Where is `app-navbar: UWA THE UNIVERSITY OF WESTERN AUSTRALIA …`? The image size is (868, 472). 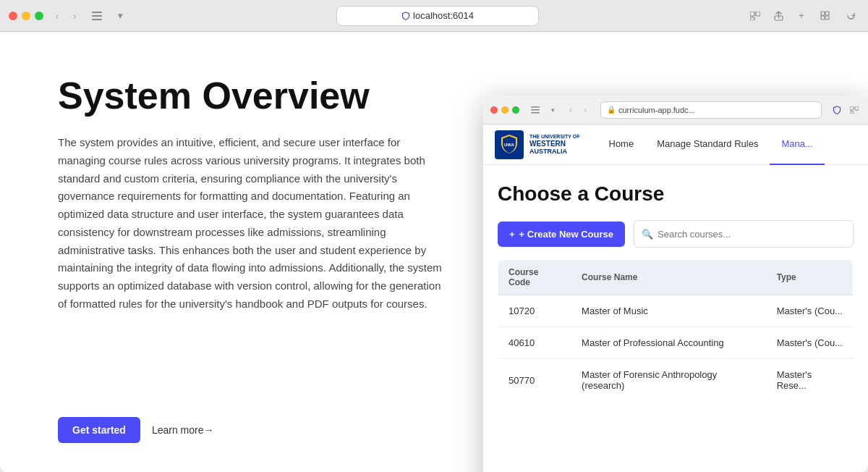
app-navbar: UWA THE UNIVERSITY OF WESTERN AUSTRALIA … is located at coordinates (676, 145).